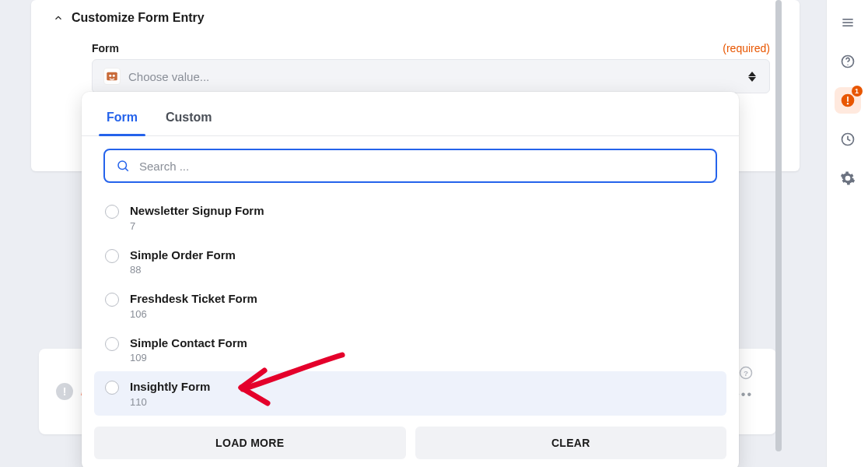 The height and width of the screenshot is (467, 868). Describe the element at coordinates (847, 234) in the screenshot. I see `right-sidebar: 1` at that location.